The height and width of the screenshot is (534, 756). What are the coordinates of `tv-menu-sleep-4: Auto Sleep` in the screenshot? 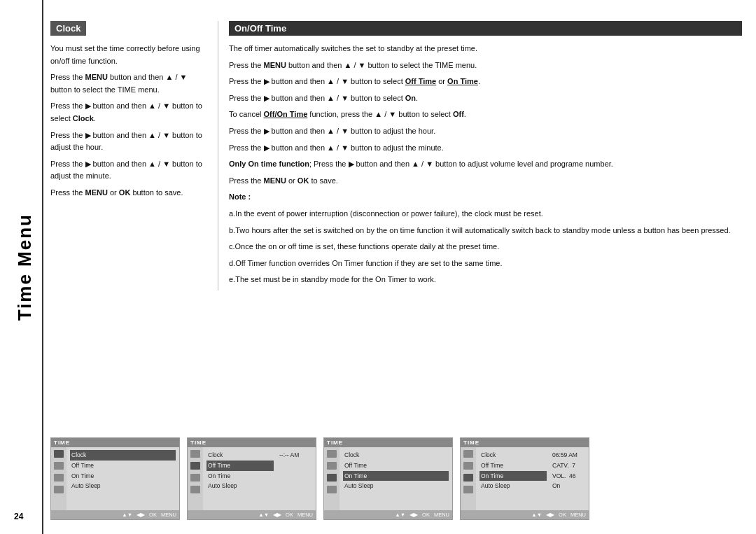 It's located at (513, 486).